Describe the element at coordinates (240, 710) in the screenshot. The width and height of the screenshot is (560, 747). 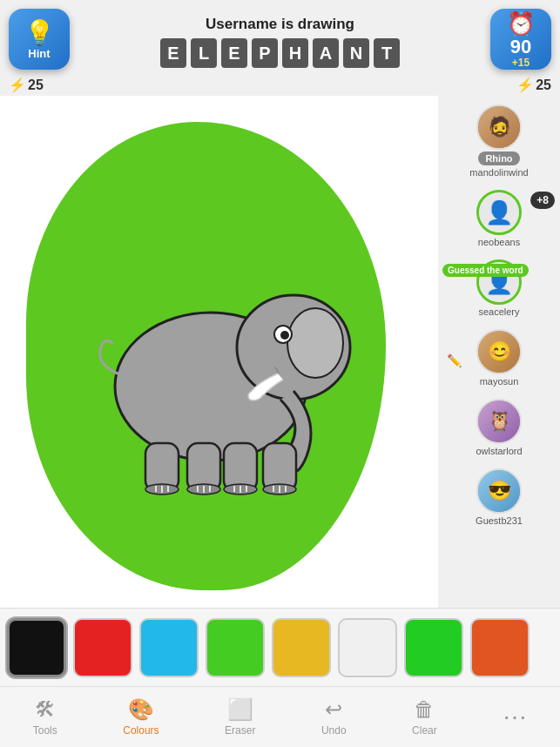
I see `eraser-icon: ⬜` at that location.